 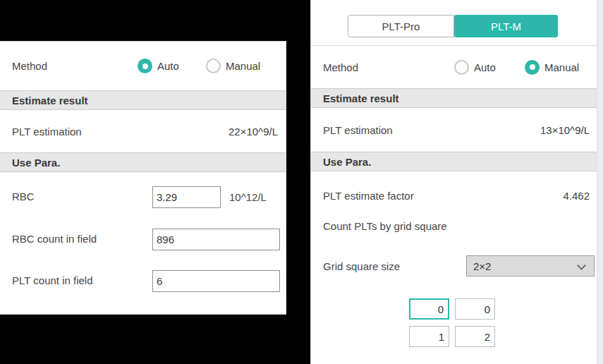 I want to click on grid-cell-input-r0c1, so click(x=475, y=309).